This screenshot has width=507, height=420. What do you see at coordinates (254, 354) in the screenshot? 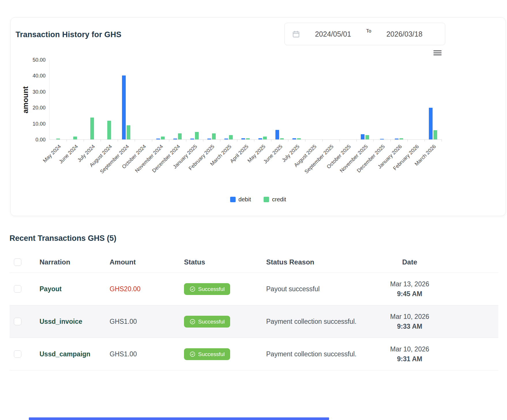
I see `transaction-row: Ussd_campaignGHS1.00SuccessfulPayment co…` at bounding box center [254, 354].